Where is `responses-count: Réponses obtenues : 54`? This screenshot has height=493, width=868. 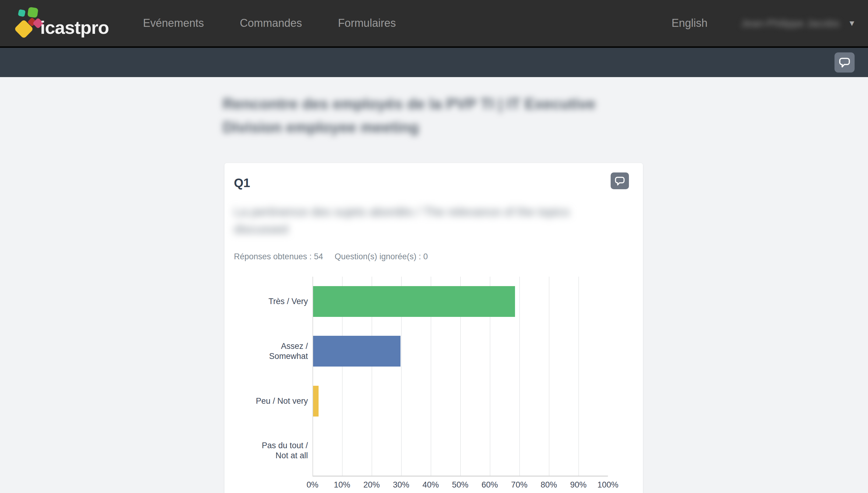
responses-count: Réponses obtenues : 54 is located at coordinates (279, 257).